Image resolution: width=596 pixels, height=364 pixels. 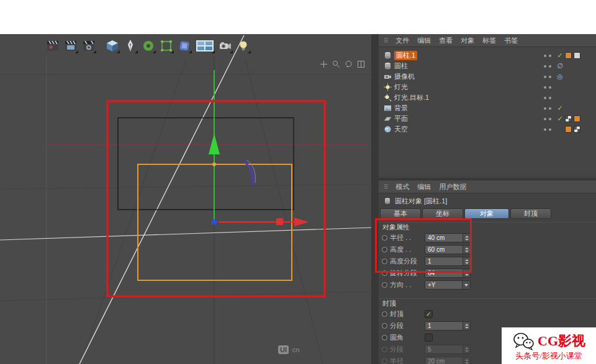 I want to click on object-name: 圆柱, so click(x=401, y=66).